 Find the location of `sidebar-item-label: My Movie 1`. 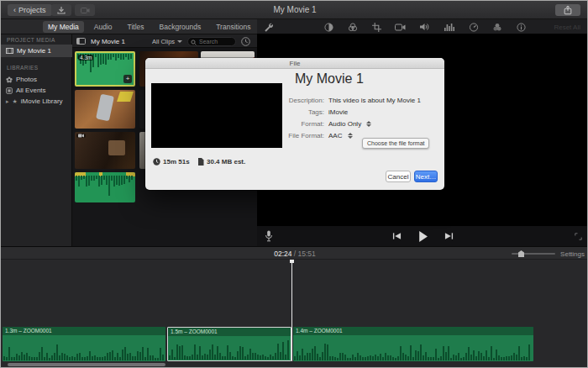

sidebar-item-label: My Movie 1 is located at coordinates (34, 50).